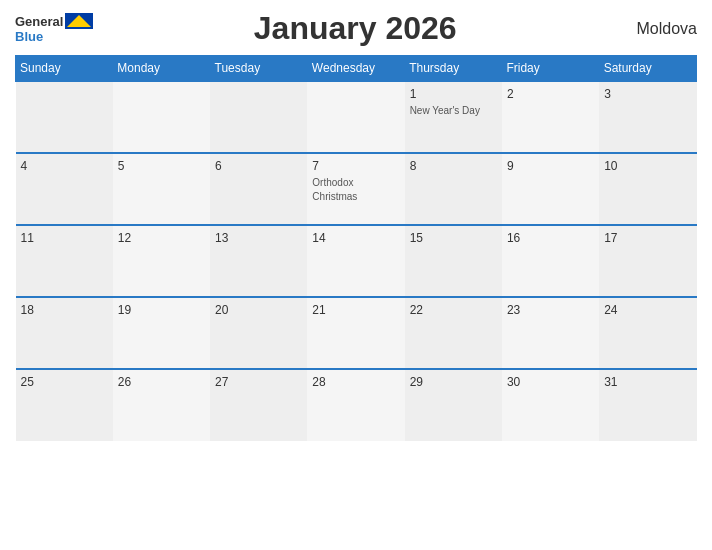 The height and width of the screenshot is (550, 712). Describe the element at coordinates (258, 310) in the screenshot. I see `day-number: 20` at that location.